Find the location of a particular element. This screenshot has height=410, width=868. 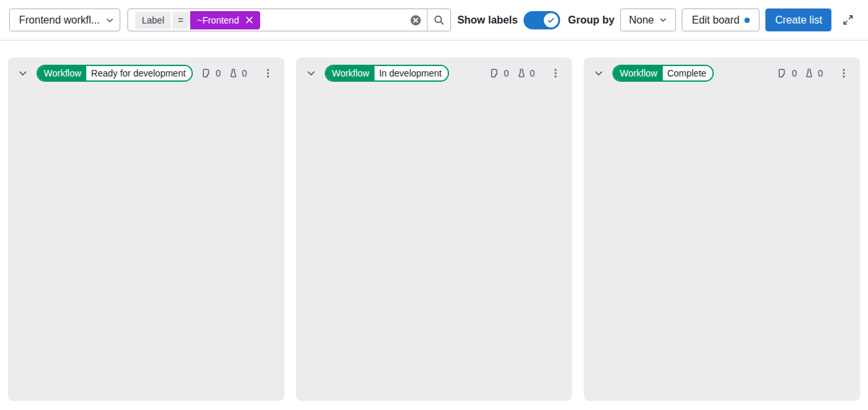

board-switcher-label: Frontend workfl... is located at coordinates (59, 20).